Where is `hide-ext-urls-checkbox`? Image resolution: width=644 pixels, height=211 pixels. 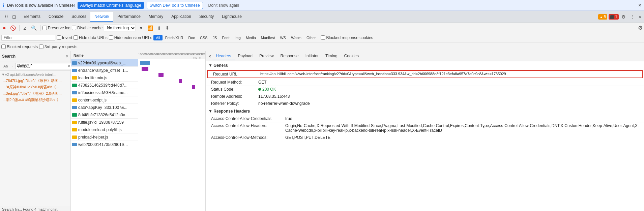
hide-ext-urls-checkbox is located at coordinates (111, 38).